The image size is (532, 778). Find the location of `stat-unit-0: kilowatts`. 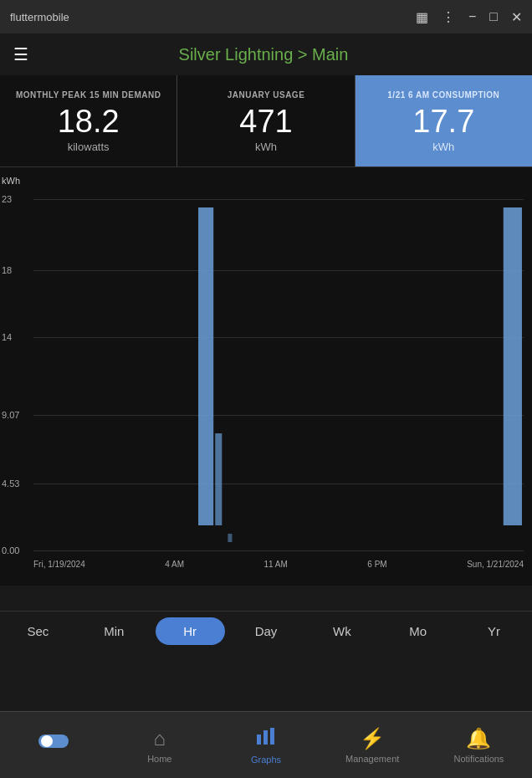

stat-unit-0: kilowatts is located at coordinates (89, 147).